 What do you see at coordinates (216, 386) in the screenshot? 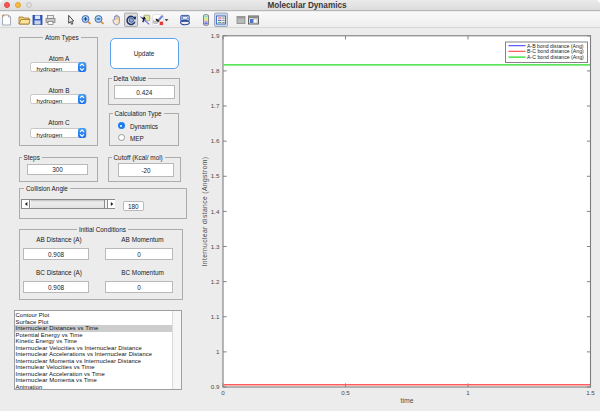
I see `svg-text: 0.9` at bounding box center [216, 386].